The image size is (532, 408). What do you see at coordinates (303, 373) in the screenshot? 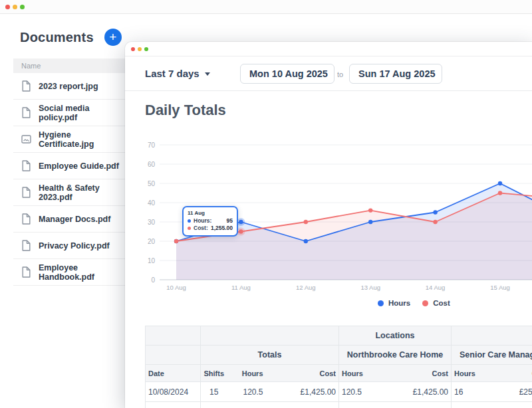
I see `col-cost: Cost` at bounding box center [303, 373].